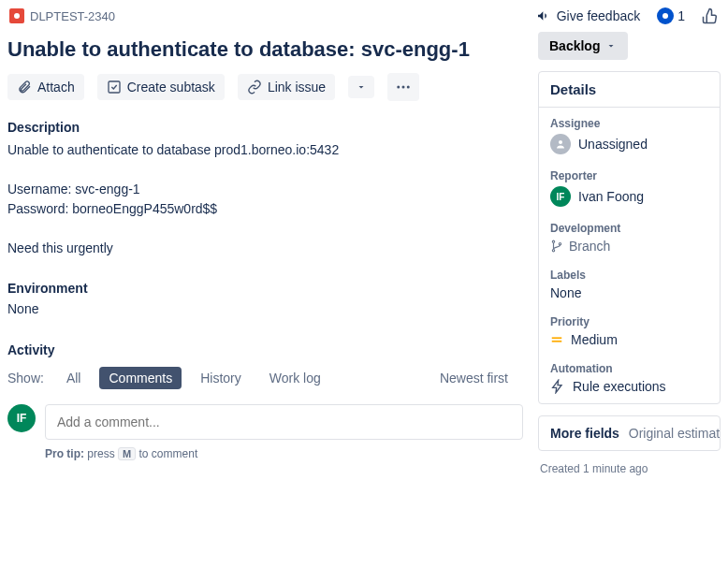 The height and width of the screenshot is (582, 728). I want to click on megaphone-icon, so click(544, 16).